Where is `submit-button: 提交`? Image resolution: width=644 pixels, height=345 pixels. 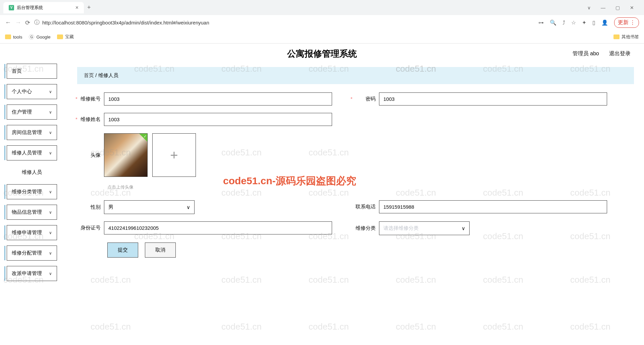
submit-button: 提交 is located at coordinates (123, 250).